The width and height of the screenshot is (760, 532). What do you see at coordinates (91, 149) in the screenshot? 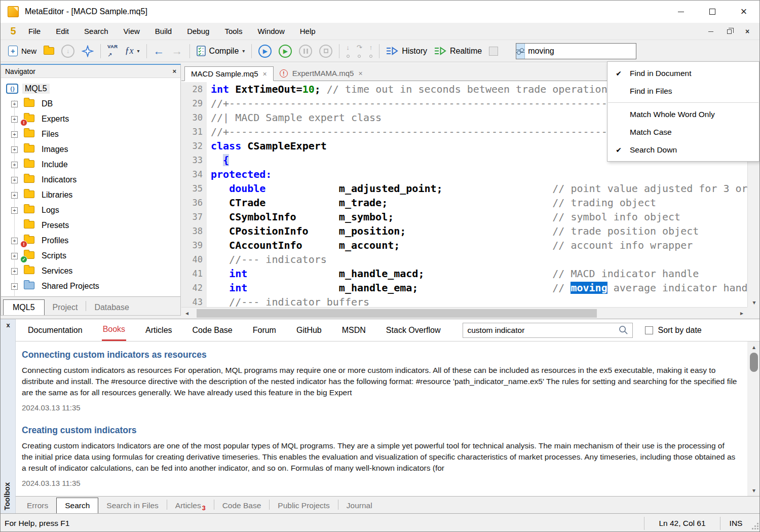
I see `tree-item-images: +Images` at bounding box center [91, 149].